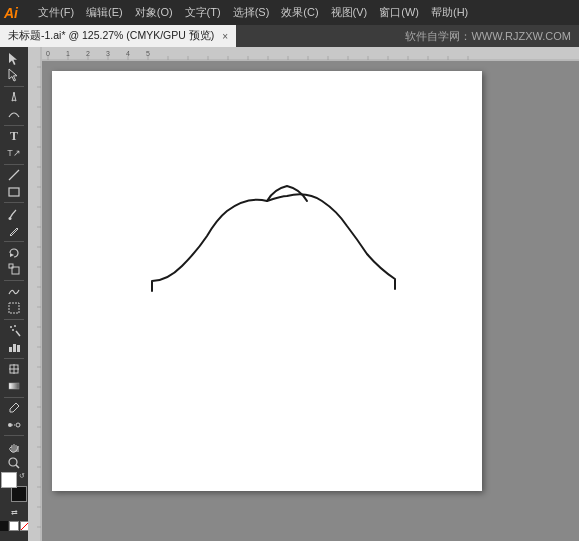  Describe the element at coordinates (14, 214) in the screenshot. I see `paintbrush-tool` at that location.